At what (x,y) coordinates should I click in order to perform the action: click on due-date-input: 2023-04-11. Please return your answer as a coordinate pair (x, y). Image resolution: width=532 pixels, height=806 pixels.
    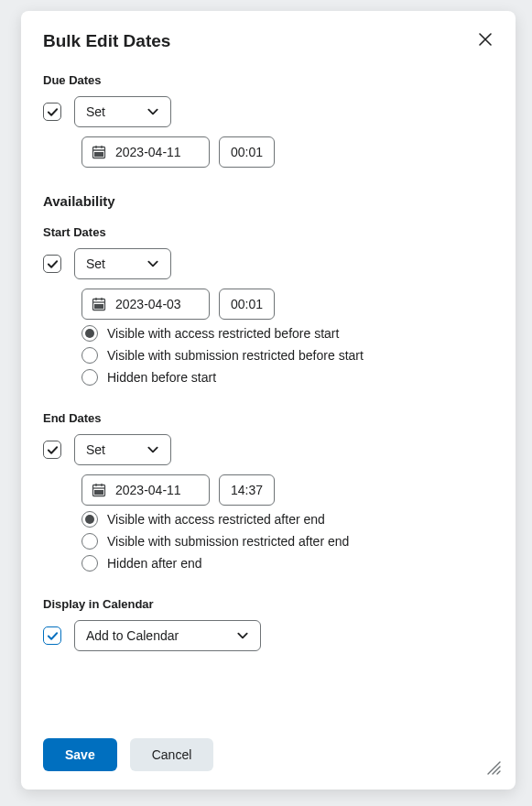
    Looking at the image, I should click on (146, 152).